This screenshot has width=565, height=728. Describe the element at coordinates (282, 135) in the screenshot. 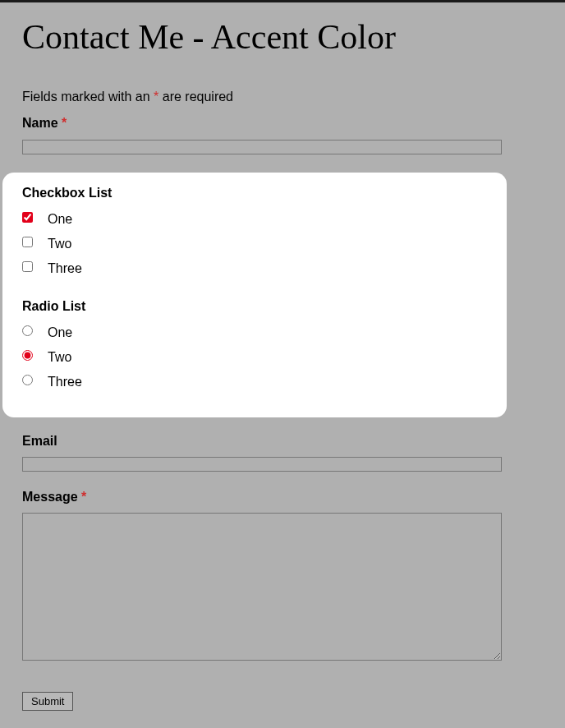

I see `name-field-block: Name *` at that location.